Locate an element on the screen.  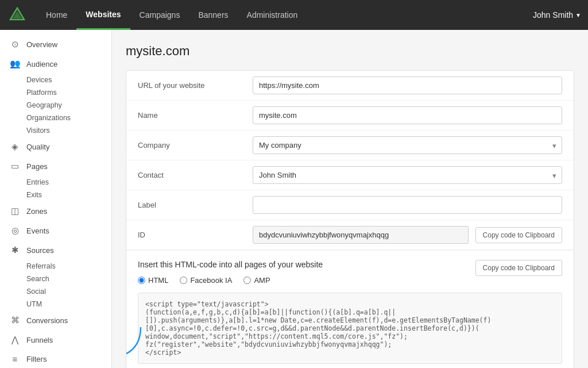
logo-icon is located at coordinates (17, 15).